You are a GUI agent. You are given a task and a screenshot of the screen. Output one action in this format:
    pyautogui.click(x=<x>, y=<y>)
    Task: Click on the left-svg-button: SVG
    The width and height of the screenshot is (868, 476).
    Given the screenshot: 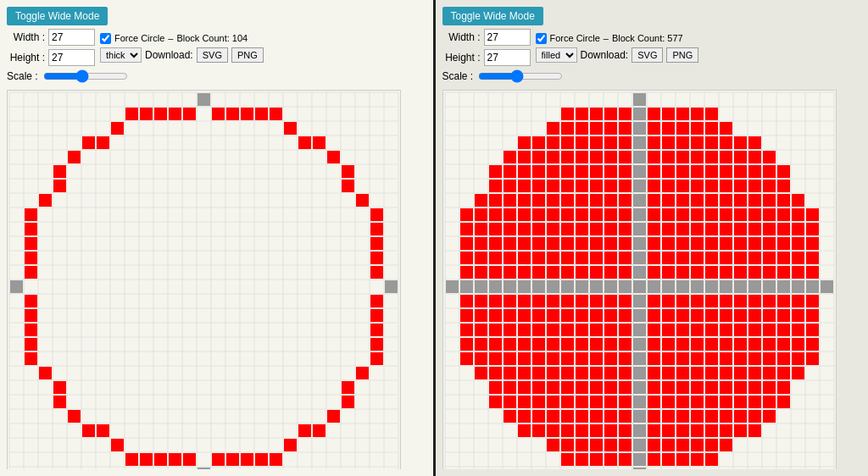 What is the action you would take?
    pyautogui.click(x=212, y=55)
    